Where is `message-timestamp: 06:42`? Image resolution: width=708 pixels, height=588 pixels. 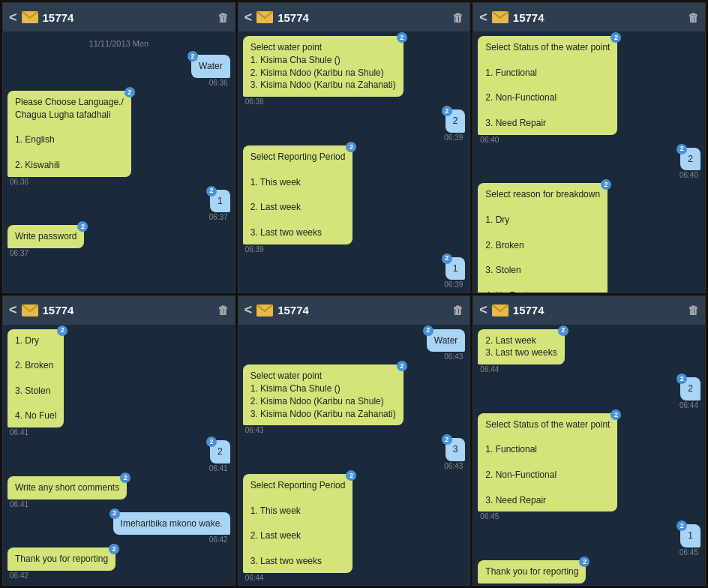 message-timestamp: 06:42 is located at coordinates (20, 576).